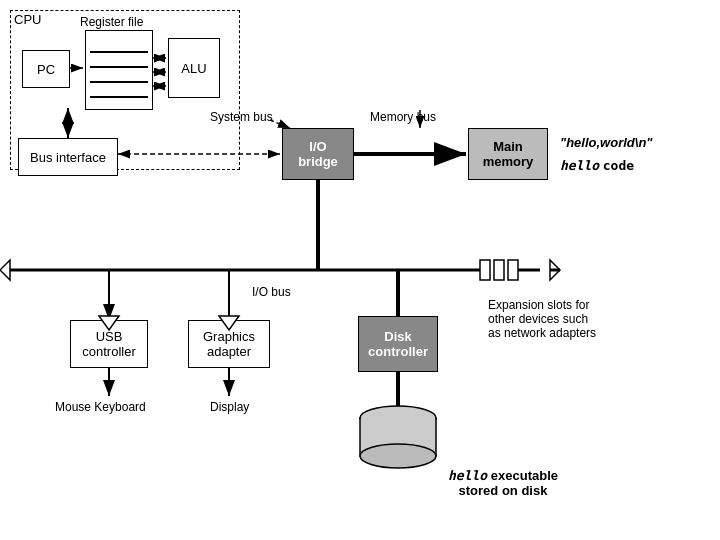 The width and height of the screenshot is (720, 540). Describe the element at coordinates (597, 166) in the screenshot. I see `hello-code-label: hello code` at that location.